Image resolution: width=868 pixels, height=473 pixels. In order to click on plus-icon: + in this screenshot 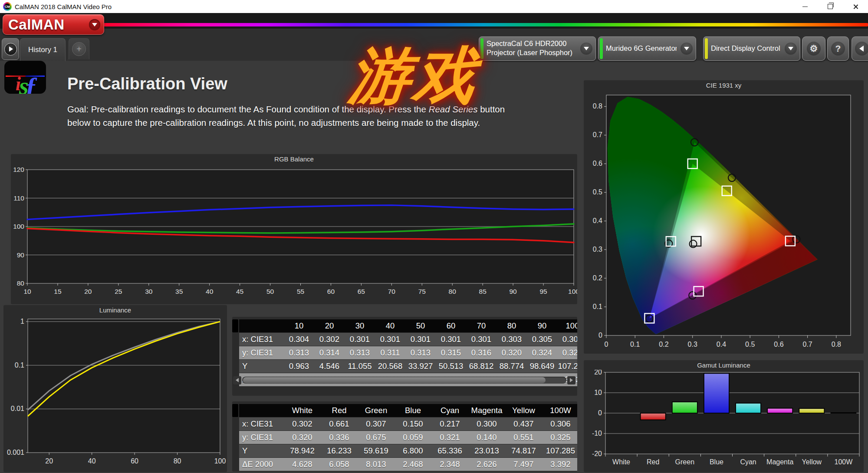, I will do `click(79, 49)`.